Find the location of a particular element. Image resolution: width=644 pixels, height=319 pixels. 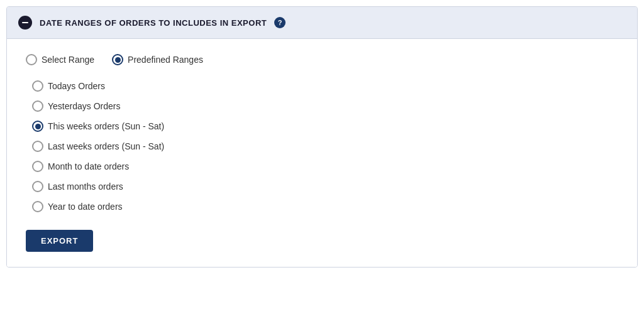

radio-year_to_date is located at coordinates (38, 207).